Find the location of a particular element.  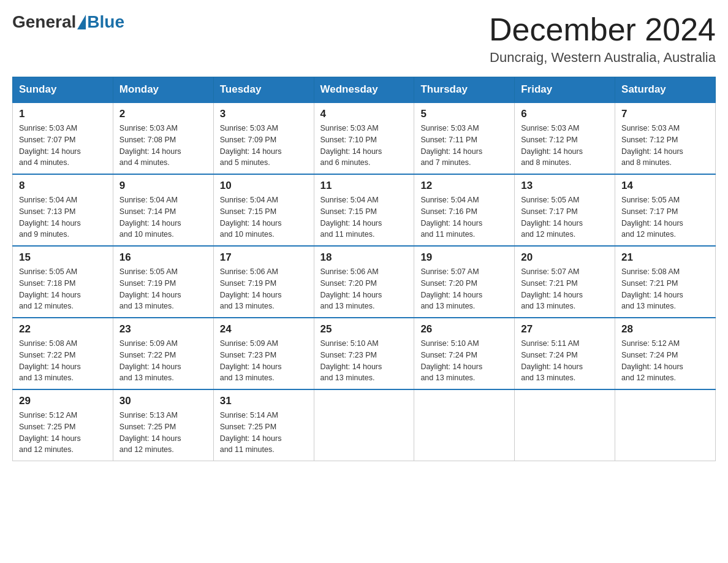

calendar-cell: 18Sunrise: 5:06 AMSunset: 7:20 PMDayligh… is located at coordinates (364, 282).